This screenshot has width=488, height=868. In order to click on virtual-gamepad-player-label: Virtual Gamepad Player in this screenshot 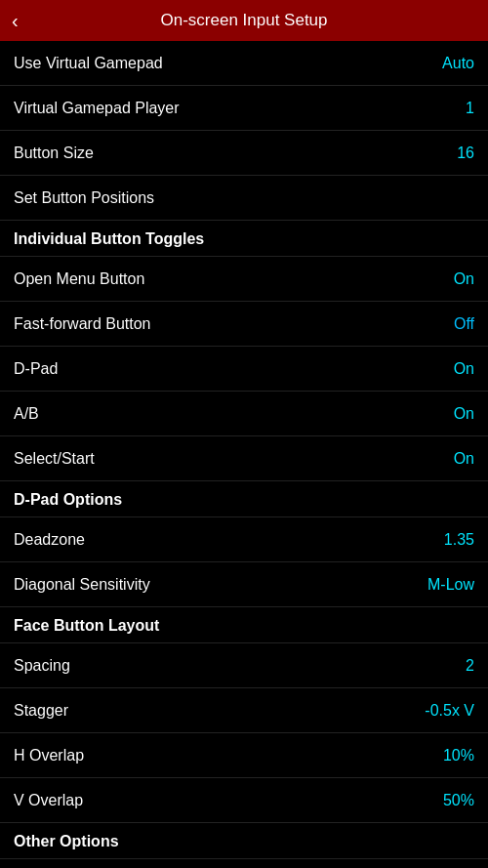, I will do `click(97, 108)`.